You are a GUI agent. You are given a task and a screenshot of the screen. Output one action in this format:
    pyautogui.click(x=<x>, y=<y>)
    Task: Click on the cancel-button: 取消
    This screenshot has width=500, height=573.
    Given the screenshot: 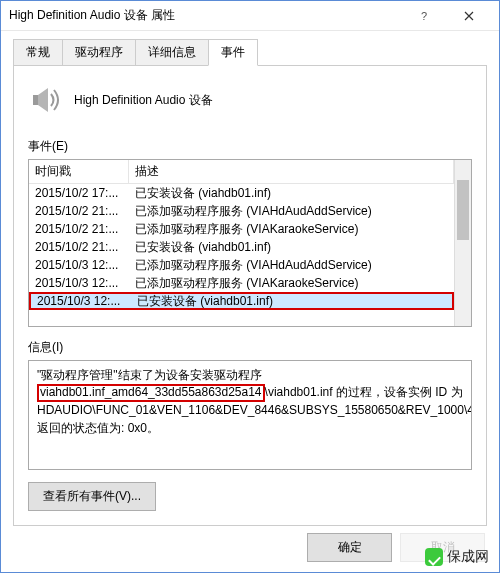 What is the action you would take?
    pyautogui.click(x=442, y=548)
    